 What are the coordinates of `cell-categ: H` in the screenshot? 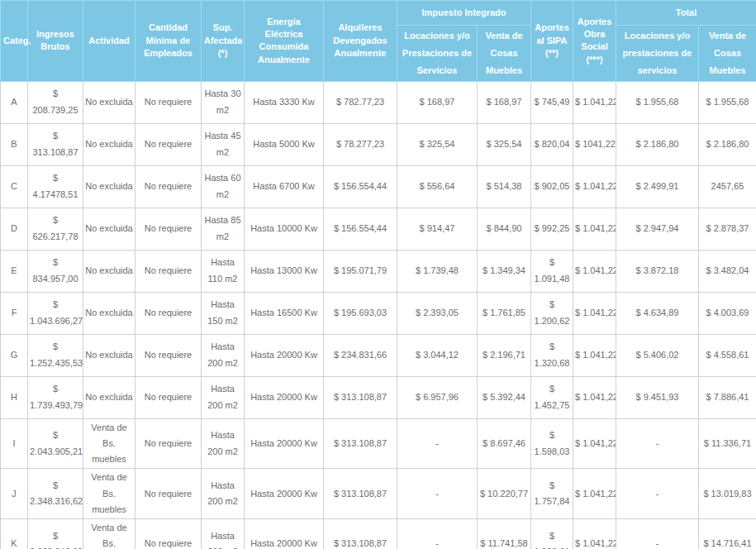 It's located at (15, 397).